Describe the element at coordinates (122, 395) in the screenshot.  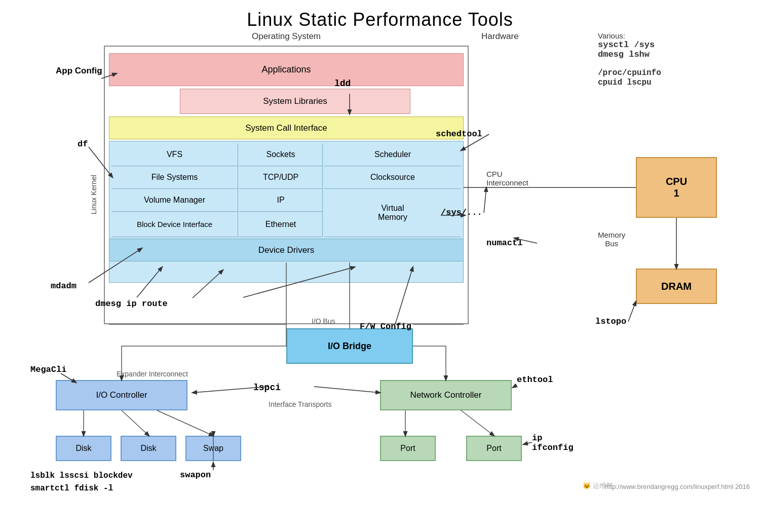
I see `io-controller-box: I/O Controller` at that location.